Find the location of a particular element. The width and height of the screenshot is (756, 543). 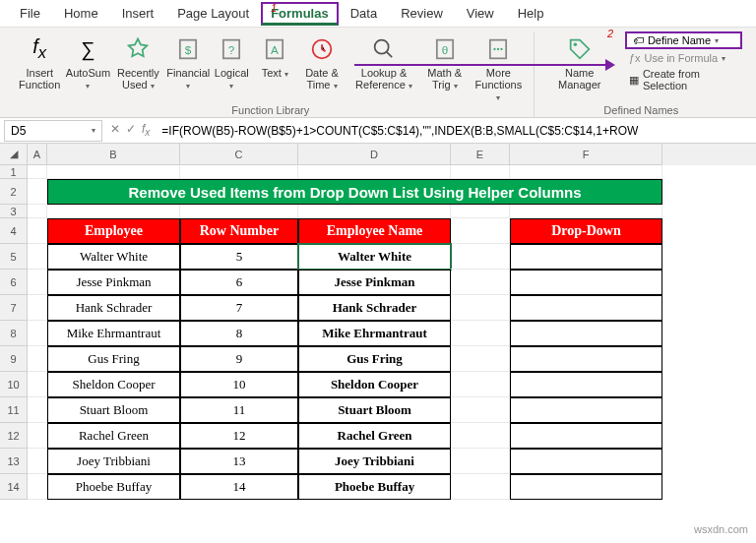

menu-help: Help is located at coordinates (532, 14).